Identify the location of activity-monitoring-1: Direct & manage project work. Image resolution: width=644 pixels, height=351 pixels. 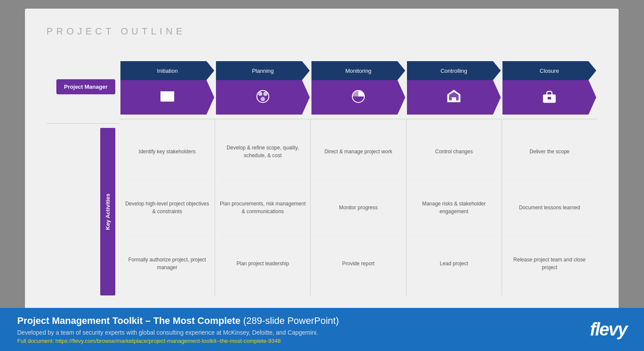
(358, 152).